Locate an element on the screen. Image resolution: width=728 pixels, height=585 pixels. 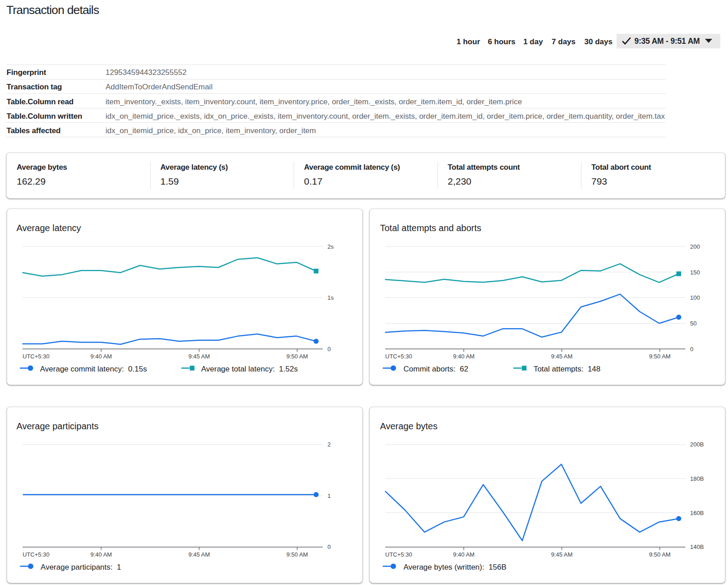
svg-text: 200B is located at coordinates (697, 444).